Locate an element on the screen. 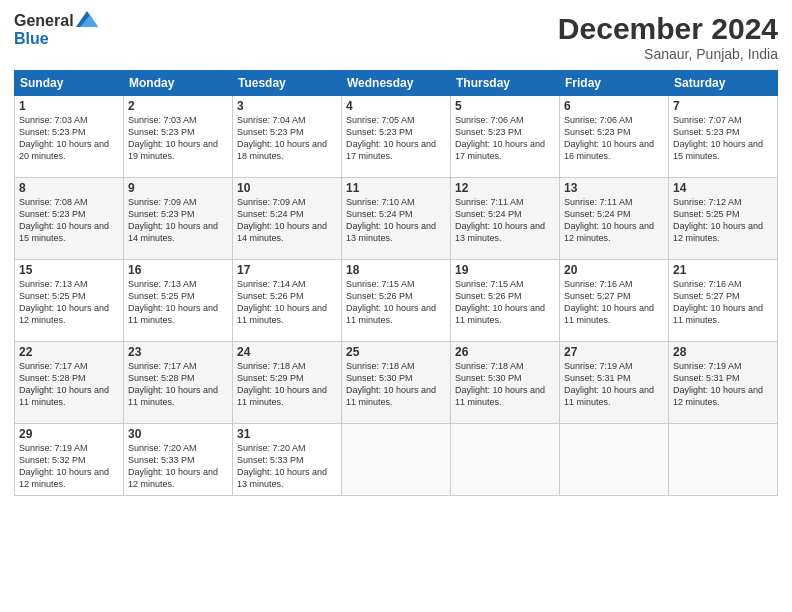  day-info: Sunrise: 7:14 AMSunset: 5:26 PMDaylight:… is located at coordinates (282, 302).